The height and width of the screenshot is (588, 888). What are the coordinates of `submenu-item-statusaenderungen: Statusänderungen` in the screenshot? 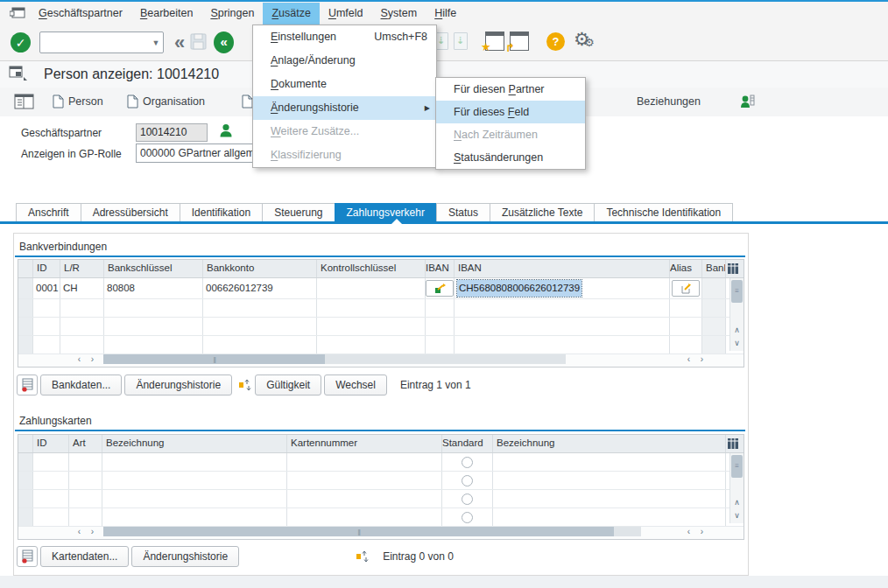 It's located at (511, 158).